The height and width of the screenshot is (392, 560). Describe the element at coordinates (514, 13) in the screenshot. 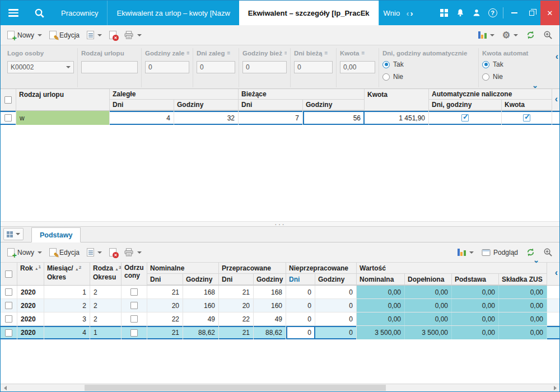

I see `minimize-button` at that location.